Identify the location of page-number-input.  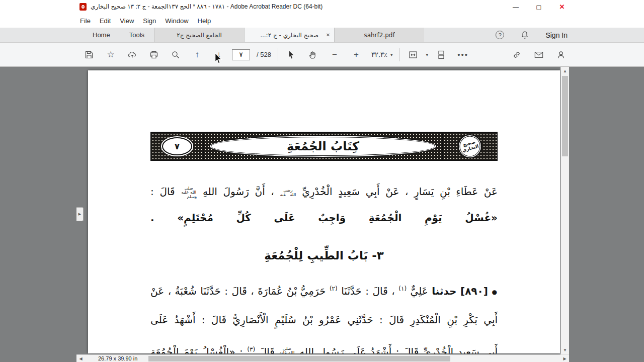
(241, 55).